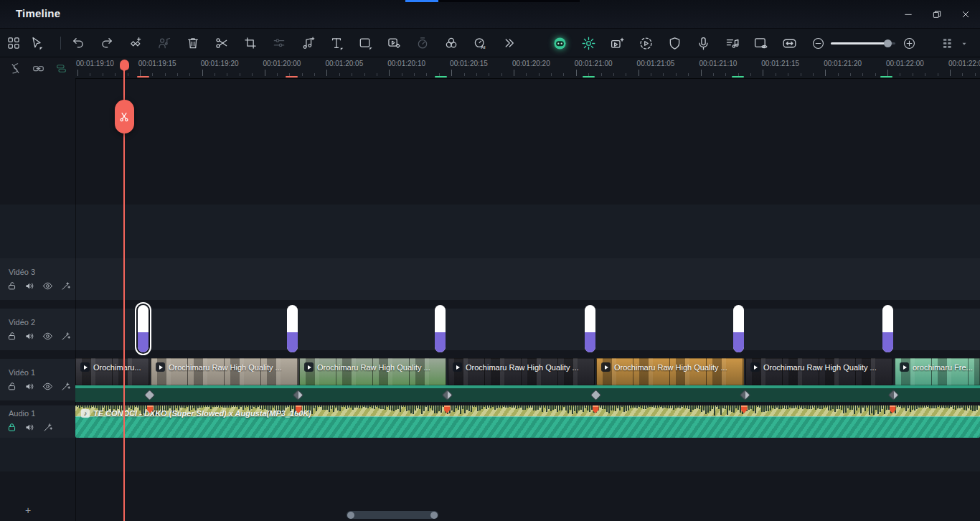 This screenshot has height=521, width=980. Describe the element at coordinates (164, 43) in the screenshot. I see `audio-stretch-button` at that location.